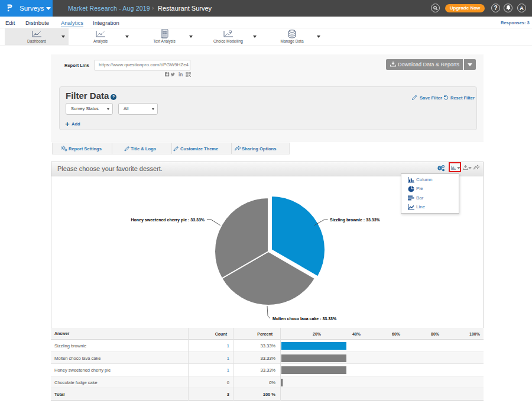 The image size is (532, 403). I want to click on svg-text:Molten choco lava cake : 33.33: Molten choco lava cake : 33.33%, so click(305, 318).